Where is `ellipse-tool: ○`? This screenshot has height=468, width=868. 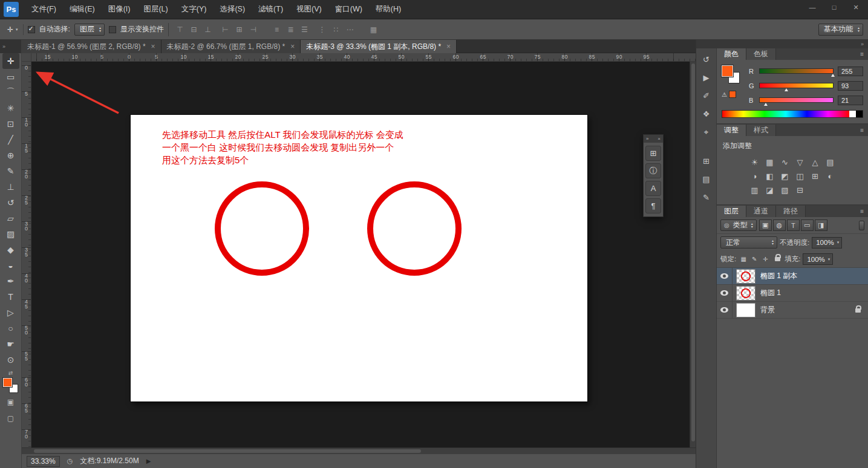
ellipse-tool: ○ is located at coordinates (11, 328).